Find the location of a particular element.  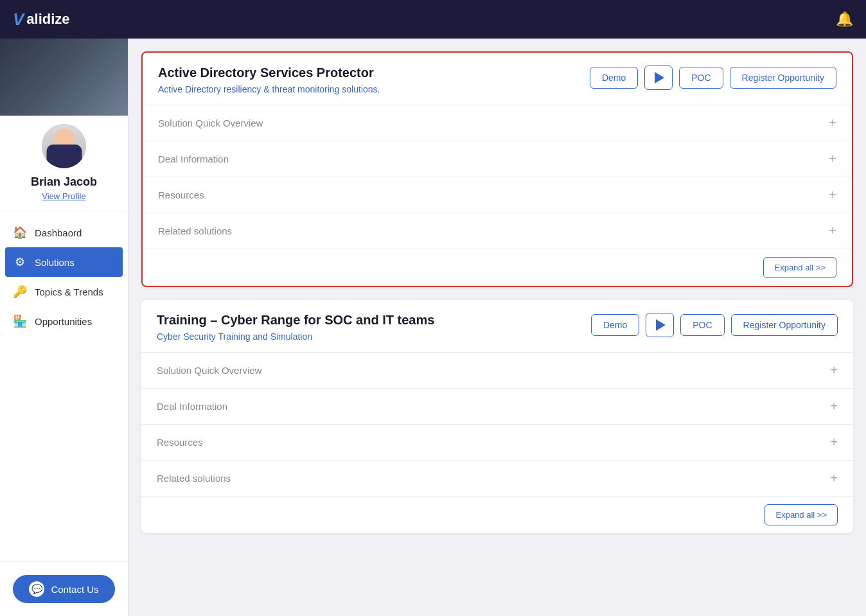

logo-v: V is located at coordinates (18, 19).